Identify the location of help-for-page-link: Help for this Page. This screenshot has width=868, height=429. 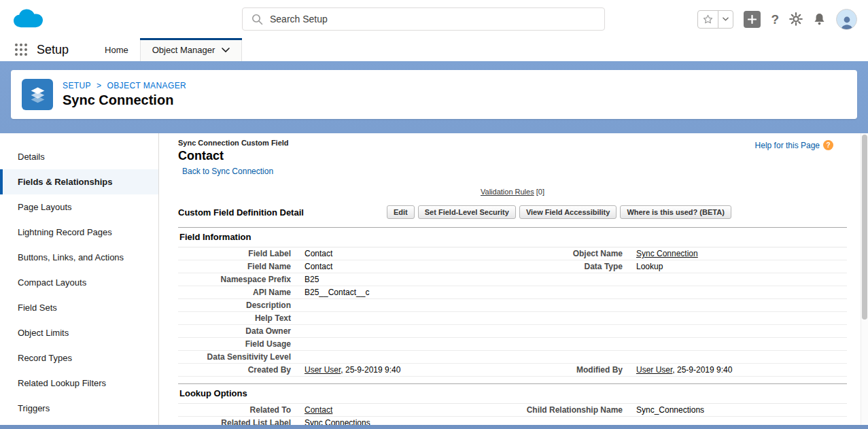
(787, 145).